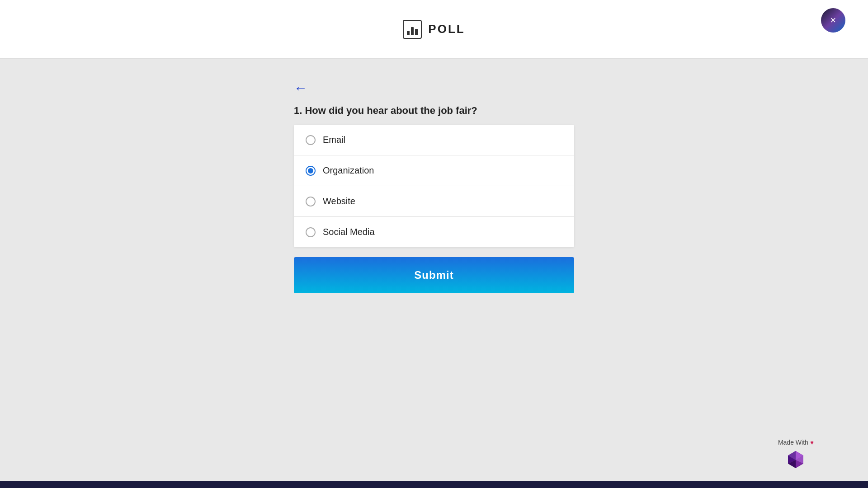 The image size is (868, 488). What do you see at coordinates (834, 20) in the screenshot?
I see `close-icon: ×` at bounding box center [834, 20].